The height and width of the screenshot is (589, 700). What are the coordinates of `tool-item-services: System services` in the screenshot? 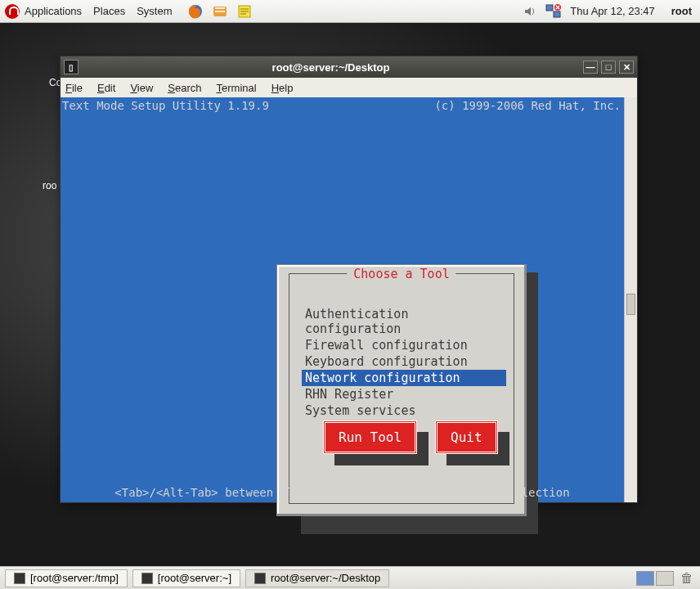 It's located at (404, 411).